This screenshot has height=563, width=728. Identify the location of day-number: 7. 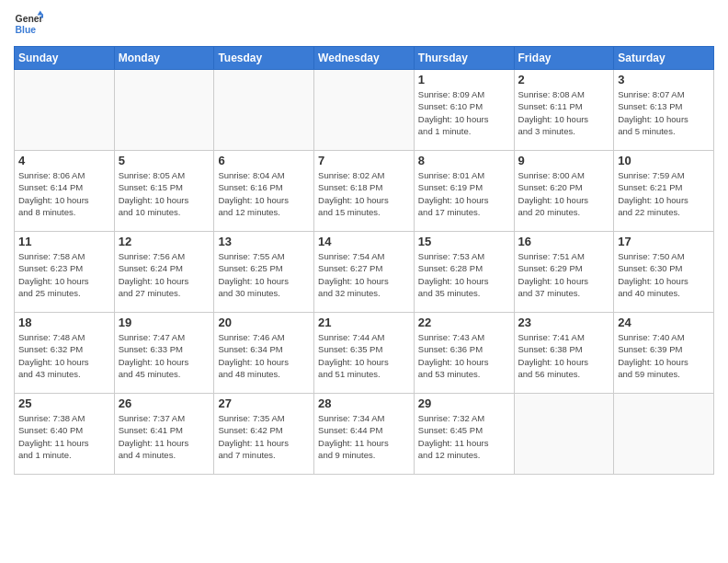
(364, 160).